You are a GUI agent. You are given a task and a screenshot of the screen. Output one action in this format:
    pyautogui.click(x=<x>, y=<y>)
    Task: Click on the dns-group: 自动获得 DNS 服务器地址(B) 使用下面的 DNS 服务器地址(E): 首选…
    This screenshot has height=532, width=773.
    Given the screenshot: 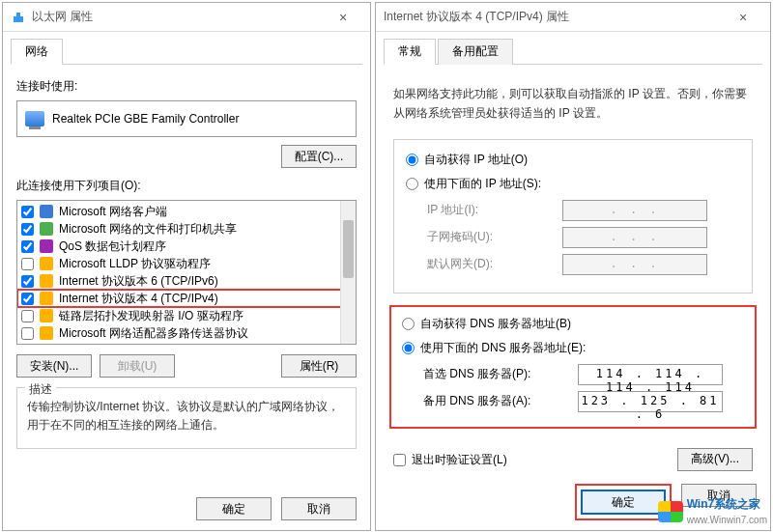 What is the action you would take?
    pyautogui.click(x=573, y=367)
    